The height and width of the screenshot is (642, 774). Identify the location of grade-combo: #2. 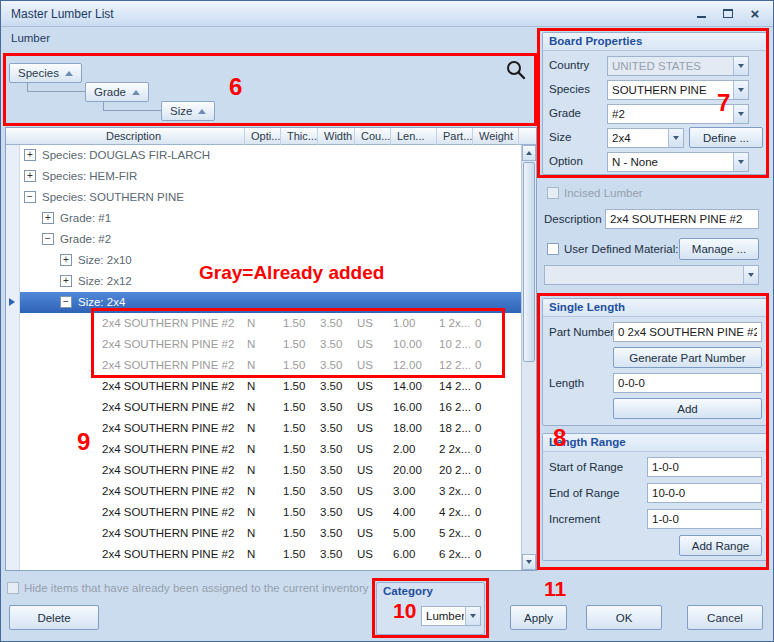
(678, 114).